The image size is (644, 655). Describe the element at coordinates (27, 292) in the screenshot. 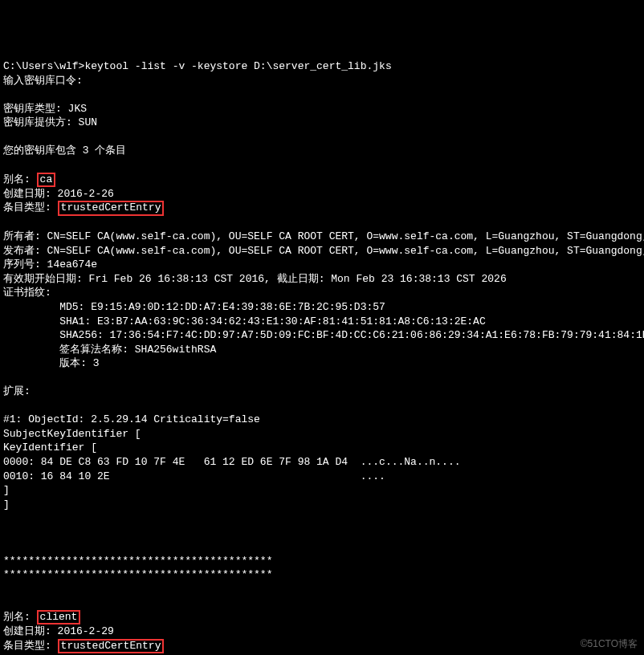

I see `fingerprint-label: 证书指纹:` at that location.